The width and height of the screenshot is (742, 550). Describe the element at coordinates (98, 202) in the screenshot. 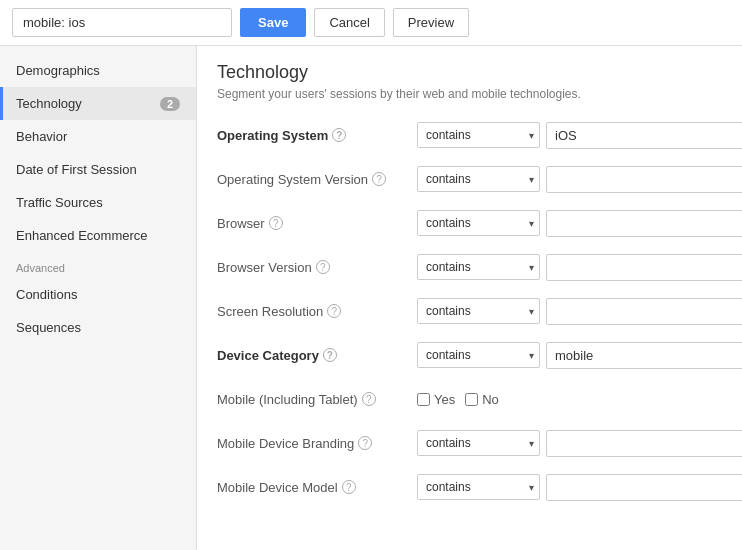

I see `sidebar-item-traffic-sources: Traffic Sources` at that location.